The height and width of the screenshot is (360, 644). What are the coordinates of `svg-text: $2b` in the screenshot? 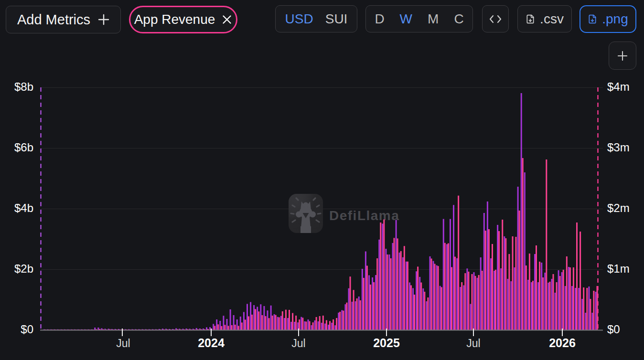 It's located at (24, 268).